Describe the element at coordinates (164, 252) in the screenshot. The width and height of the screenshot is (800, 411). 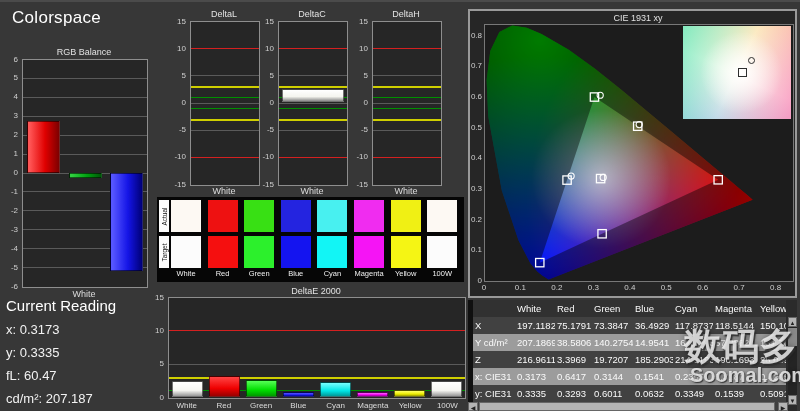
I see `swatch-row-label: Target` at that location.